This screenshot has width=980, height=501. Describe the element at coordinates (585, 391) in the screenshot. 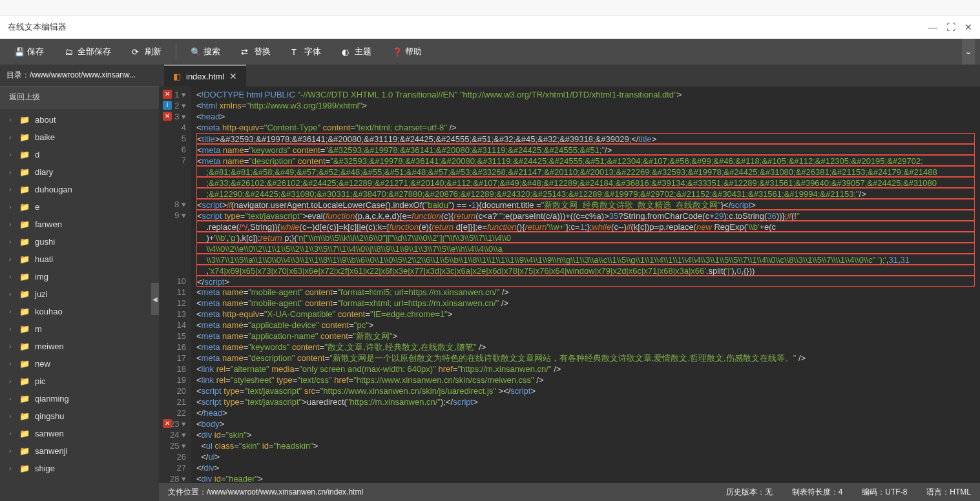

I see `code-line: <script type="text/javascript" src="http…` at that location.